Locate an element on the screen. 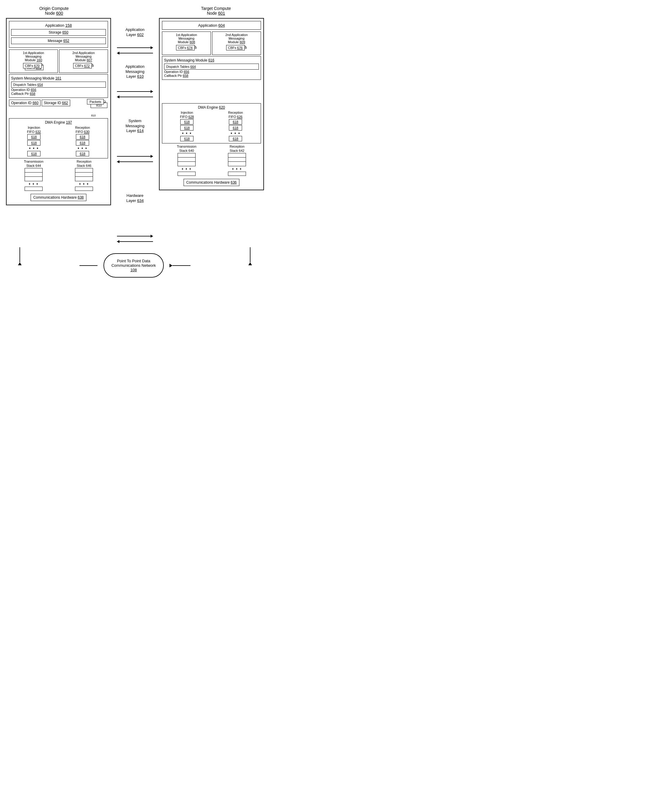 Image resolution: width=659 pixels, height=812 pixels. left-tx-bottom is located at coordinates (33, 189).